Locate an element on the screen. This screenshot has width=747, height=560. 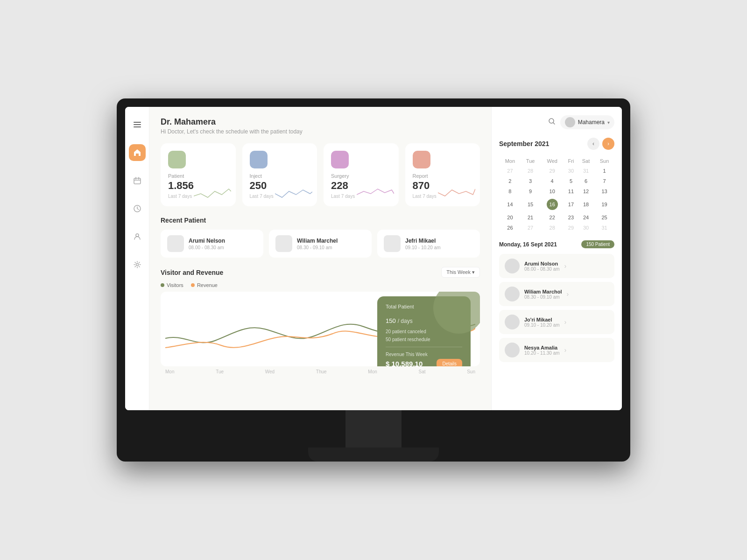
monitor-stand-base is located at coordinates (374, 455).